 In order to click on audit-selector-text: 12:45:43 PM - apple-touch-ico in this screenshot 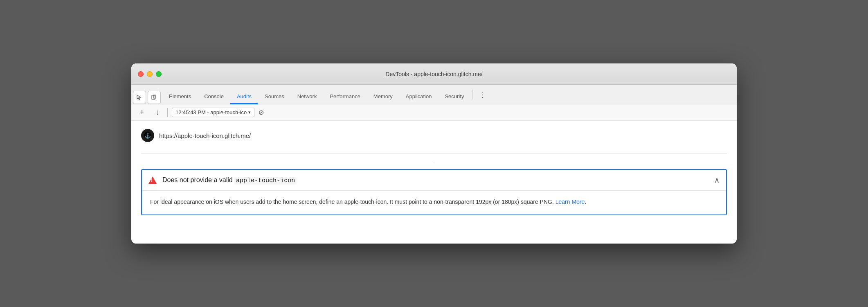, I will do `click(211, 112)`.